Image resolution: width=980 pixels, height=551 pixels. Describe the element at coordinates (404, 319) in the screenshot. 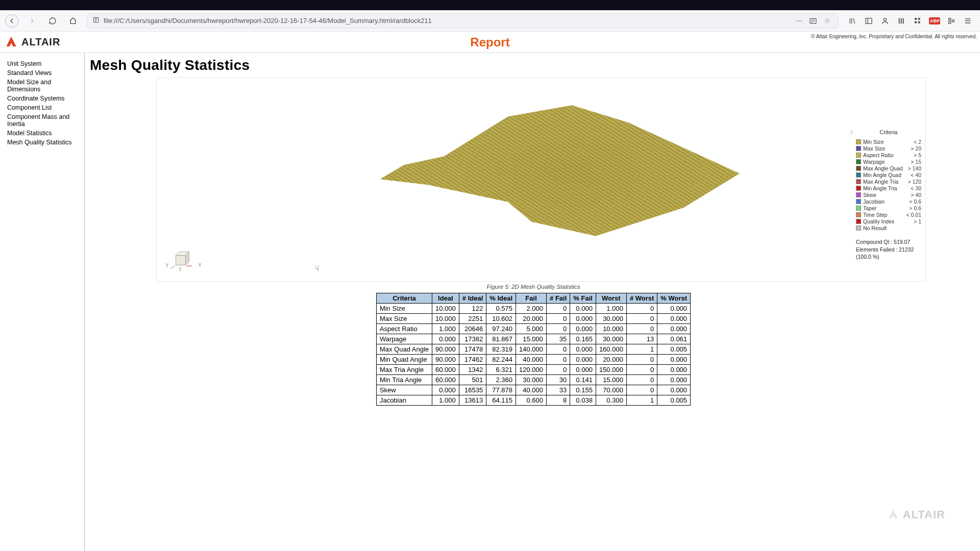

I see `table-cell: Max Size` at that location.